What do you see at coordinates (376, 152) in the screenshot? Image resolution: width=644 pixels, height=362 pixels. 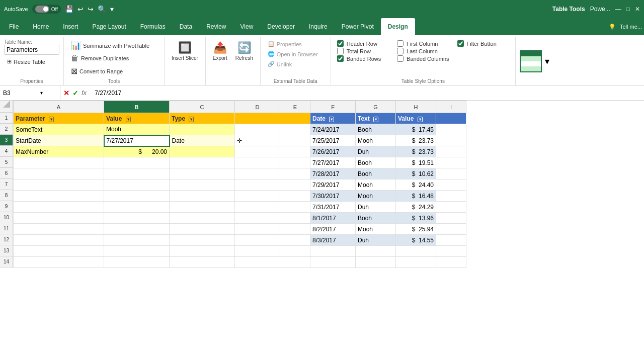 I see `cell-g4: Duh` at bounding box center [376, 152].